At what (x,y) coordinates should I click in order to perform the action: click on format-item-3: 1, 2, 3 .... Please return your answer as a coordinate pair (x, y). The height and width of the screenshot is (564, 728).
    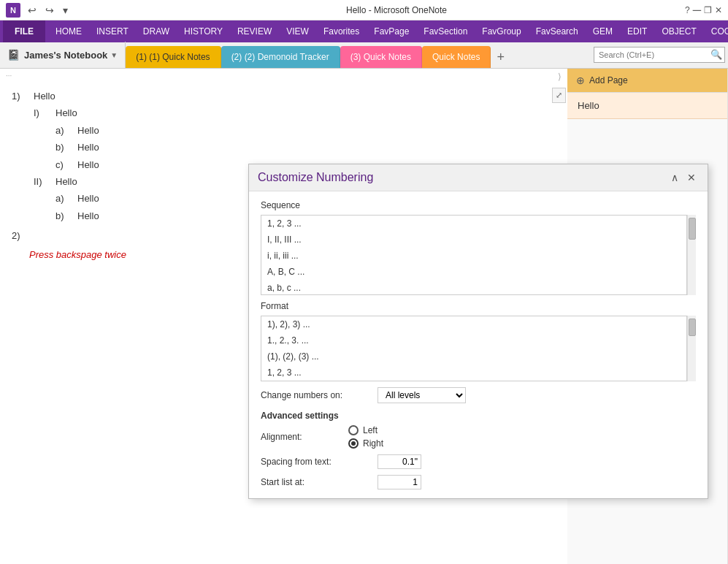
    Looking at the image, I should click on (474, 373).